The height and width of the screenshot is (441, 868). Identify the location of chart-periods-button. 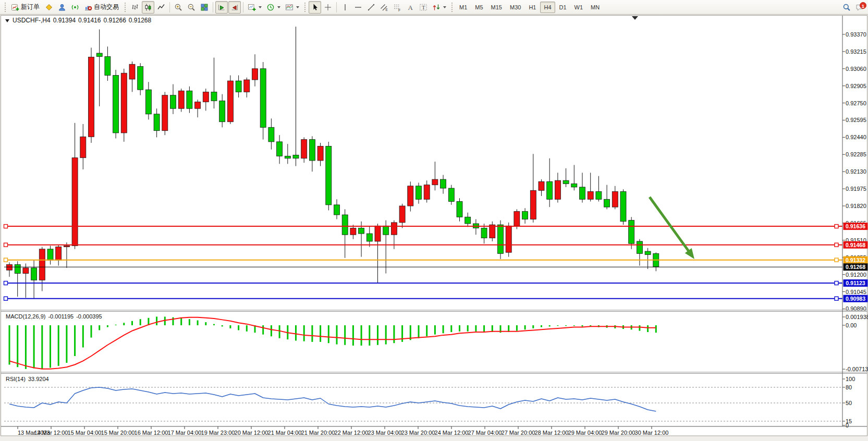
(273, 7).